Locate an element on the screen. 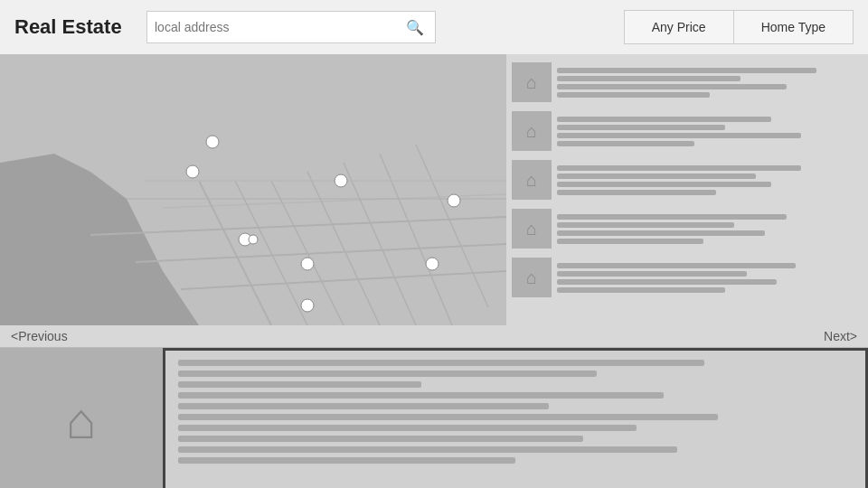  filter-buttons: Any Price Home Type is located at coordinates (739, 27).